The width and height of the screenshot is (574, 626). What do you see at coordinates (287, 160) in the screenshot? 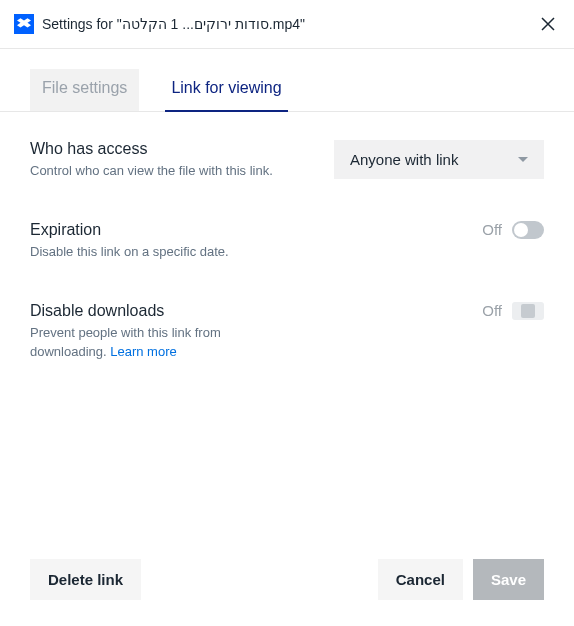
I see `access-row: Who has access Control who can view the …` at bounding box center [287, 160].